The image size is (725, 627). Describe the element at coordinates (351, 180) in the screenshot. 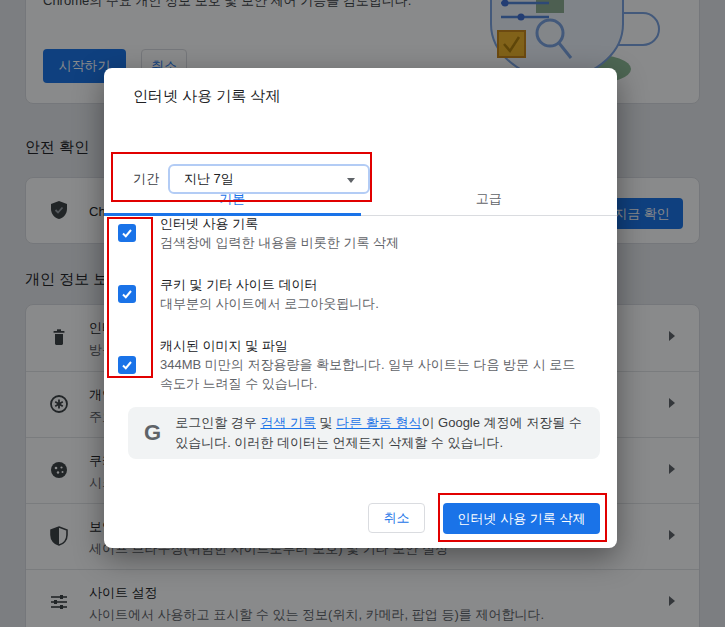

I see `dropdown-arrow-icon` at that location.